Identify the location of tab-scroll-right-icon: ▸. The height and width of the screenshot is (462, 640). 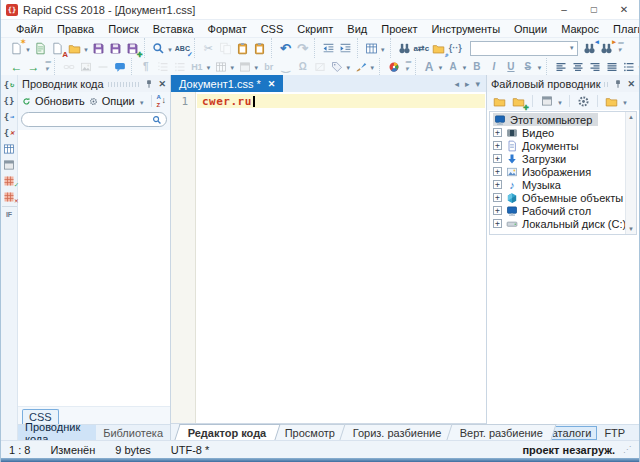
(468, 84).